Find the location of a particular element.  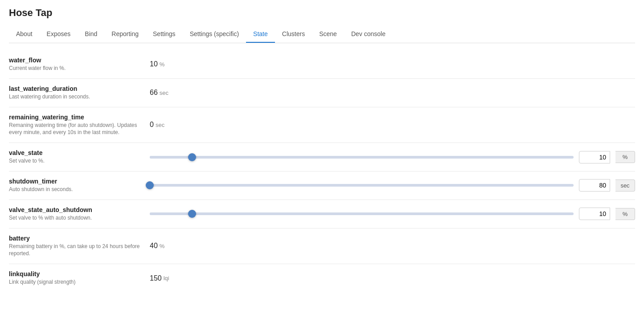

row-valve_state: valve_stateSet valve to %.% is located at coordinates (322, 157).